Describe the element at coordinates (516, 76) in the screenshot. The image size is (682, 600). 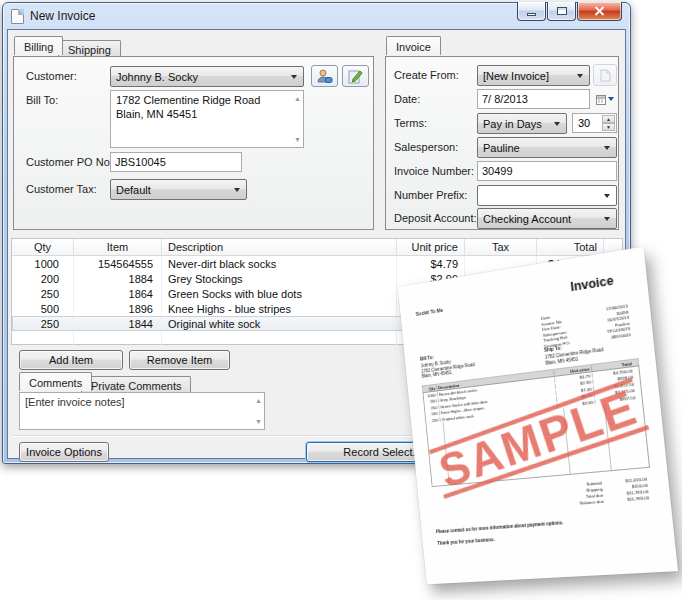
I see `create-from-value: [New Invoice]` at that location.